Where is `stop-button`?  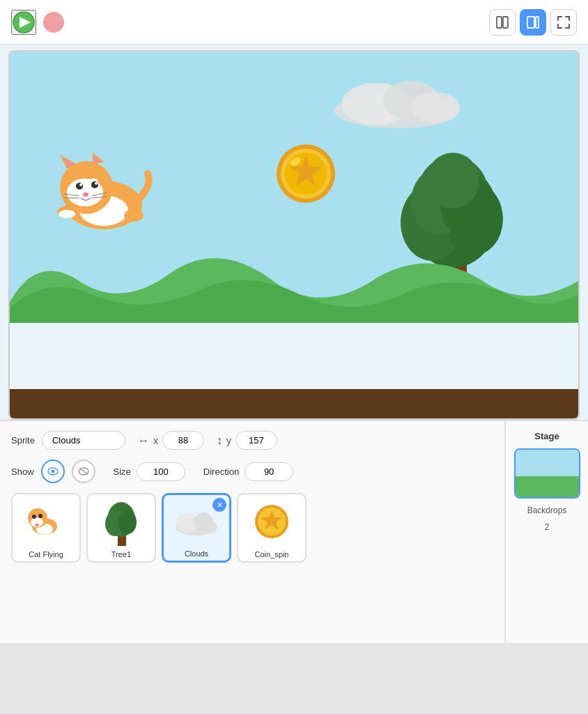
stop-button is located at coordinates (54, 22).